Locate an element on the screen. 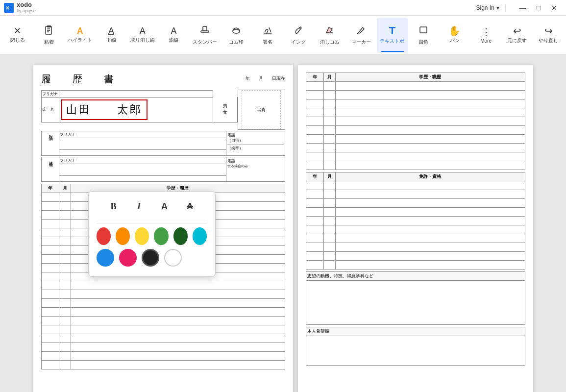 The width and height of the screenshot is (566, 392). name-cell: 山田 太郎 is located at coordinates (136, 110).